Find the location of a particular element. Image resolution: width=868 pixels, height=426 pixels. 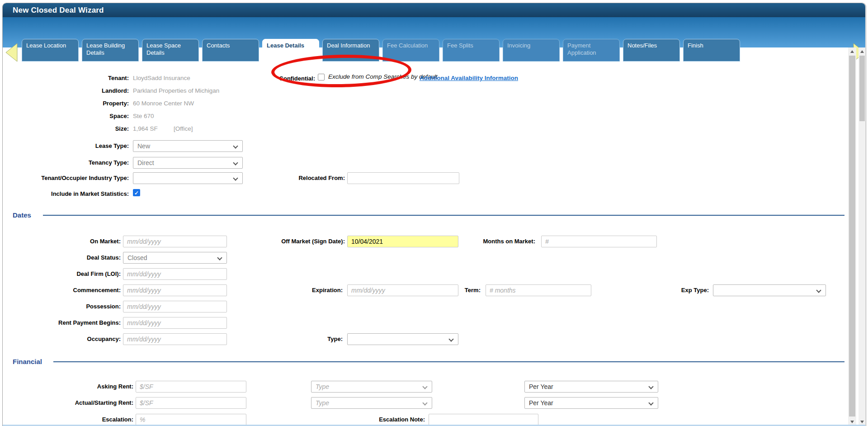

tab-lease-location: Lease Location is located at coordinates (50, 50).